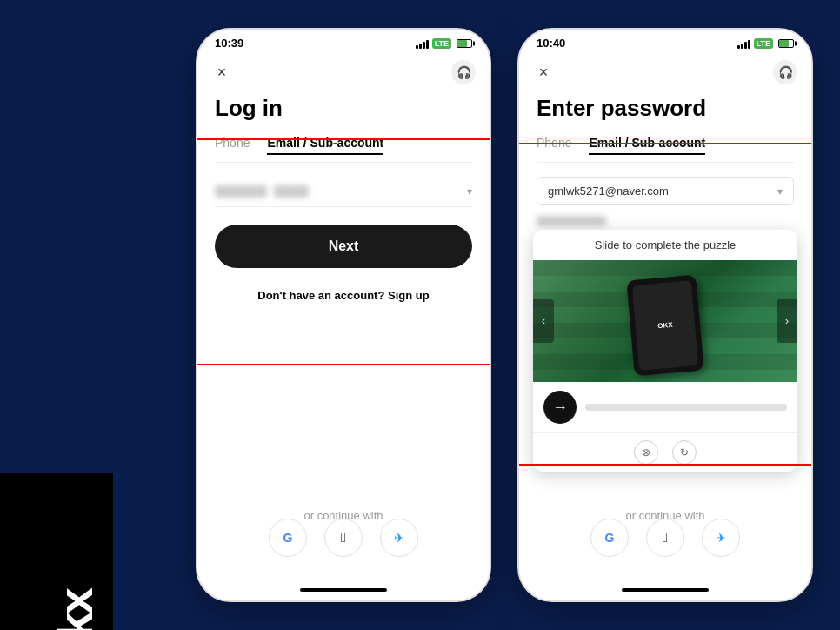 This screenshot has height=630, width=840. What do you see at coordinates (665, 325) in the screenshot?
I see `phone-in-hand: OKX` at bounding box center [665, 325].